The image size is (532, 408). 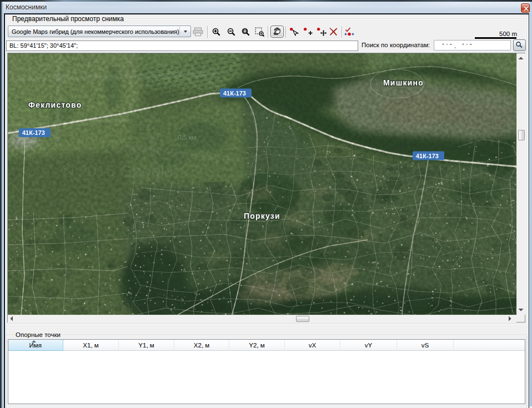 I want to click on svg-text: 0.5 км, so click(x=187, y=138).